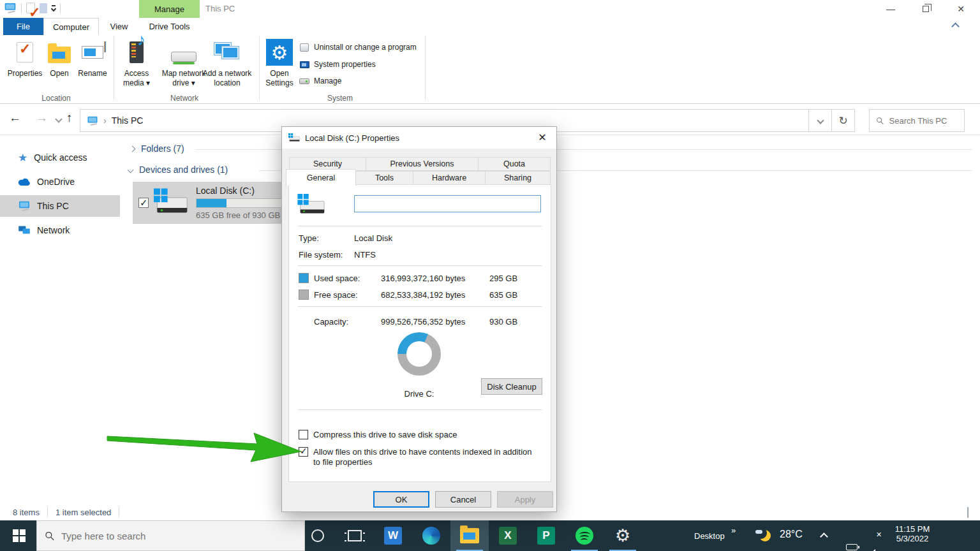  What do you see at coordinates (60, 182) in the screenshot?
I see `sidebar-item-onedrive: OneDrive` at bounding box center [60, 182].